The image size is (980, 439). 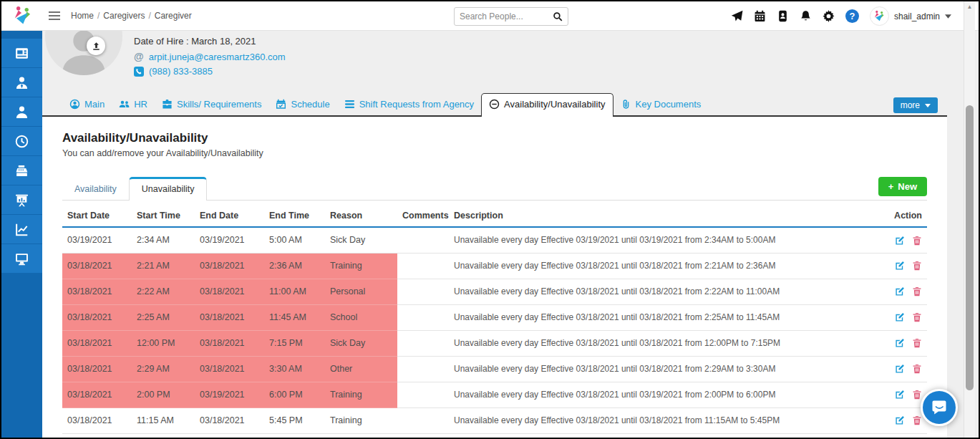 I want to click on tab-main: Main, so click(x=87, y=105).